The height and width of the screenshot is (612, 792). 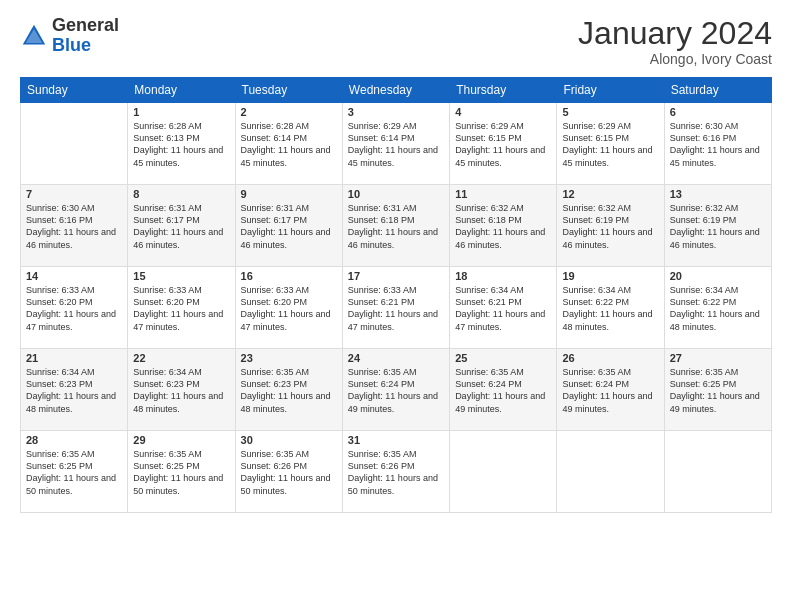 I want to click on calendar-cell: 12Sunrise: 6:32 AM Sunset: 6:19 PM Dayli…, so click(x=610, y=226).